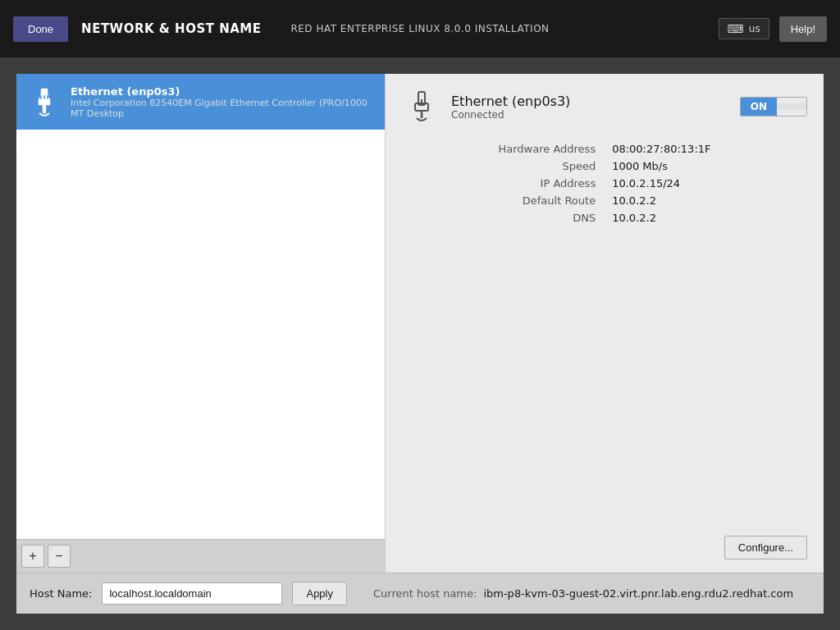  What do you see at coordinates (499, 184) in the screenshot?
I see `ip-address-label: IP Address` at bounding box center [499, 184].